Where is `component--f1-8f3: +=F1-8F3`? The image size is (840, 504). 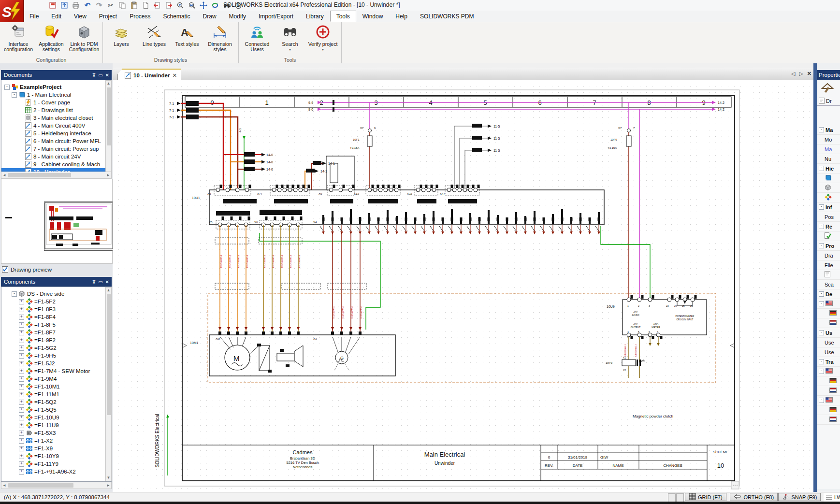 component--f1-8f3: +=F1-8F3 is located at coordinates (56, 309).